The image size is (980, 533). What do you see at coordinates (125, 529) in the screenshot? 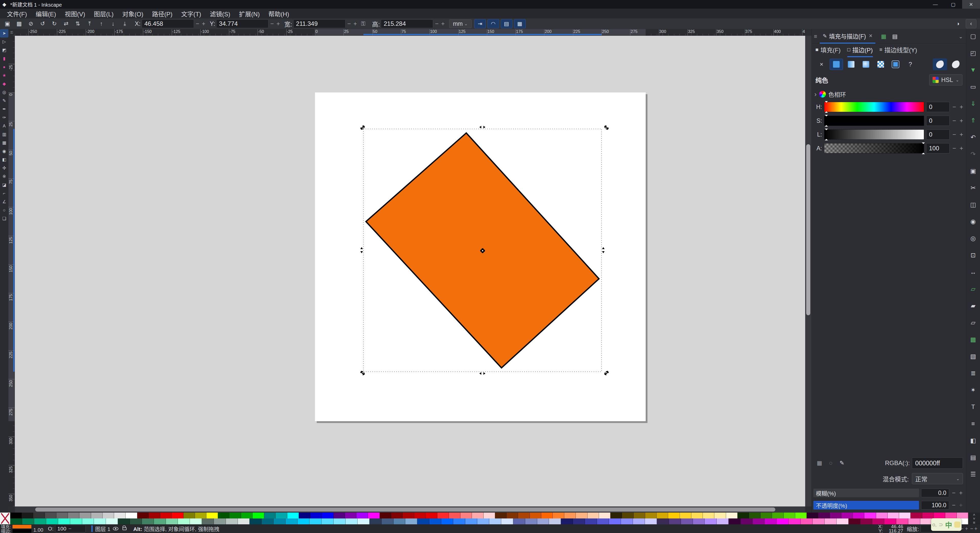
I see `layer-lock-icon` at bounding box center [125, 529].